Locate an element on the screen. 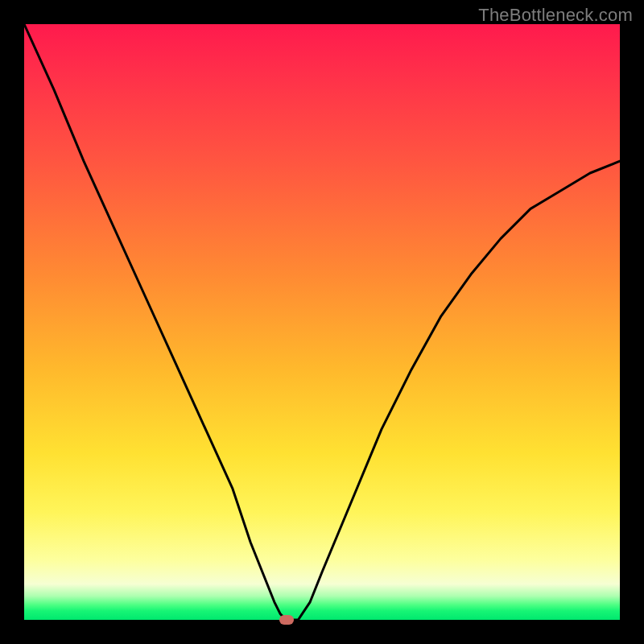 The height and width of the screenshot is (644, 644). watermark-text: TheBottleneck.com is located at coordinates (555, 15).